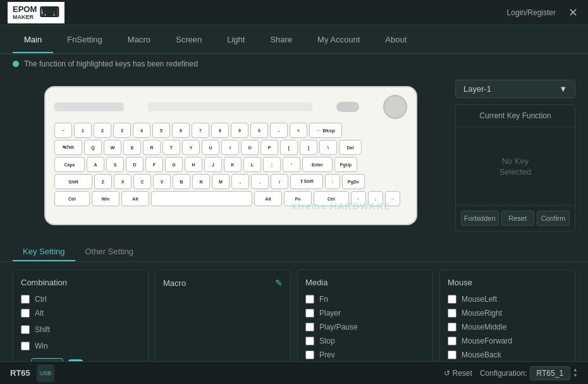  I want to click on key-e: E, so click(132, 147).